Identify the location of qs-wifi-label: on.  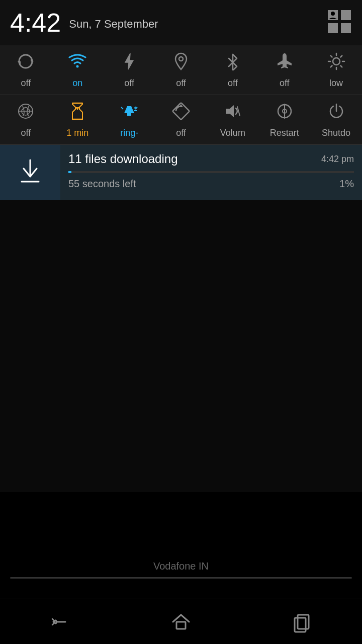
(77, 84).